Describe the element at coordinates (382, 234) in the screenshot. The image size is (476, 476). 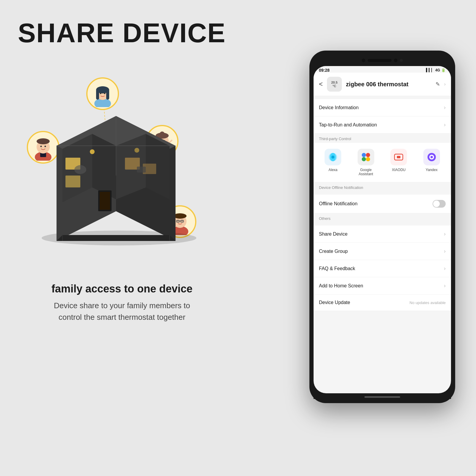
I see `menu-item-share-device: Share Device ›` at that location.